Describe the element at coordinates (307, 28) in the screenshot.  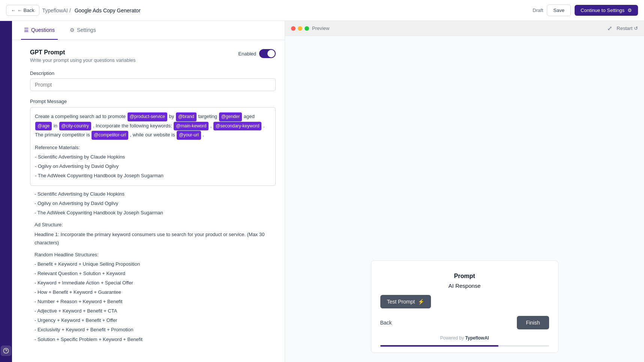
I see `dot-green` at that location.